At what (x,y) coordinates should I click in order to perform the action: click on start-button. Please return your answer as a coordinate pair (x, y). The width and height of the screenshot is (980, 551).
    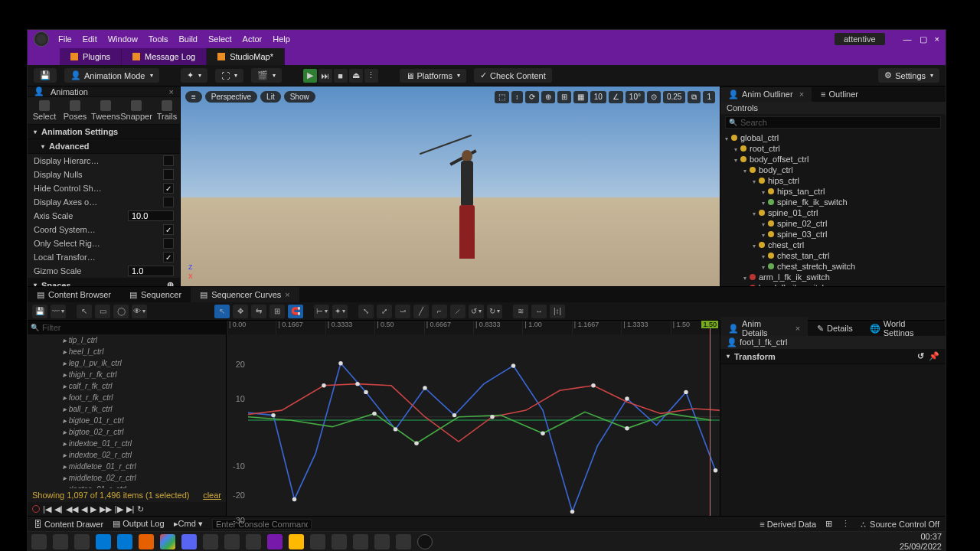
    Looking at the image, I should click on (39, 542).